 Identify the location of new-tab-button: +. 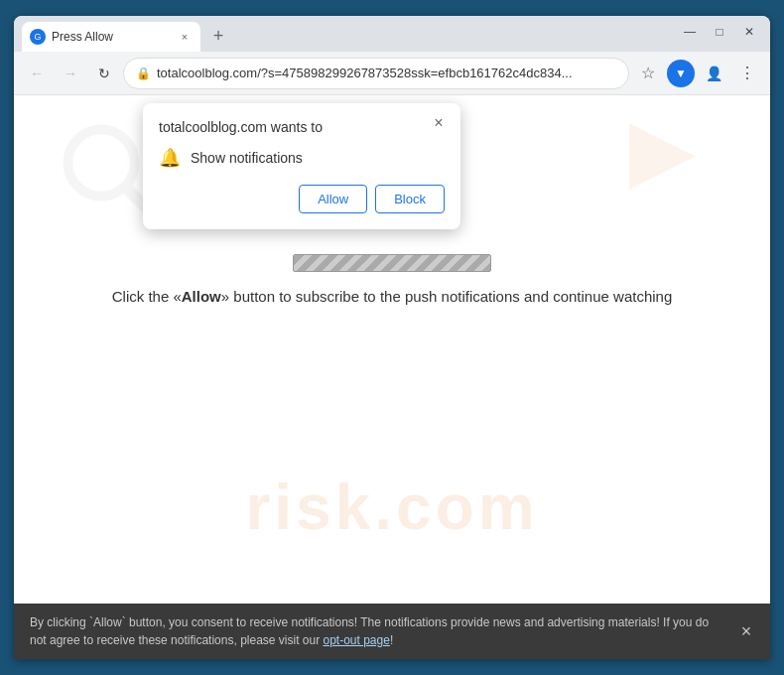
(218, 36).